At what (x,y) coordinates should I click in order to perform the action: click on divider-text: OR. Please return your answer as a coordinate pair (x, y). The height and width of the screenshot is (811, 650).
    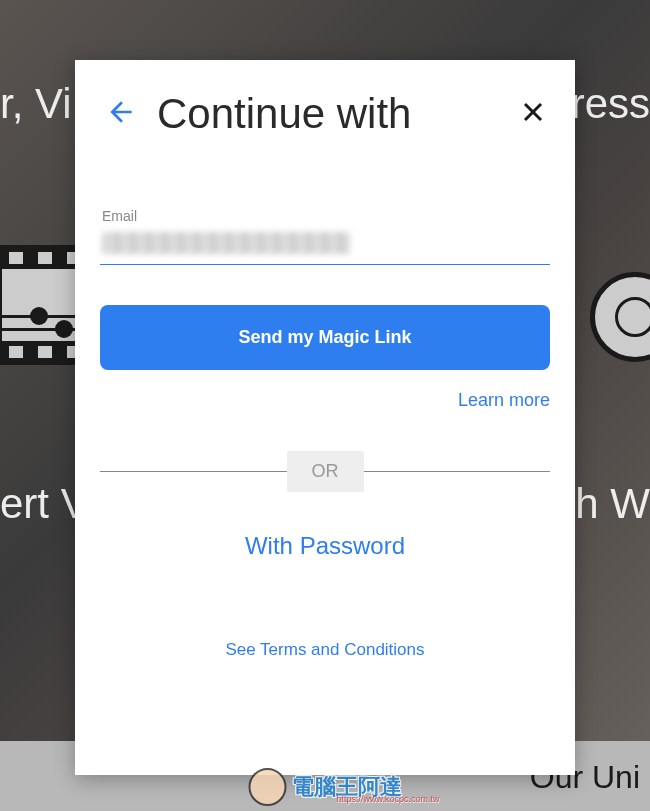
    Looking at the image, I should click on (326, 472).